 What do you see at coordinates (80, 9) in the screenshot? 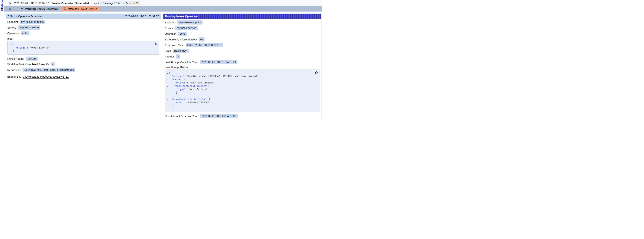
I see `attempt-retry-badge: Attempt 3 · Next Retry 0s` at bounding box center [80, 9].